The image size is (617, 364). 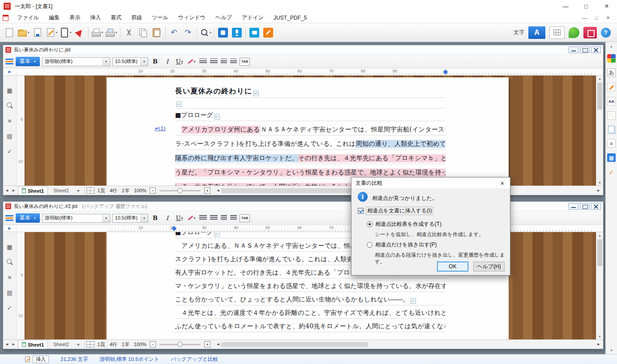 What do you see at coordinates (268, 33) in the screenshot?
I see `pen-tool-button` at bounding box center [268, 33].